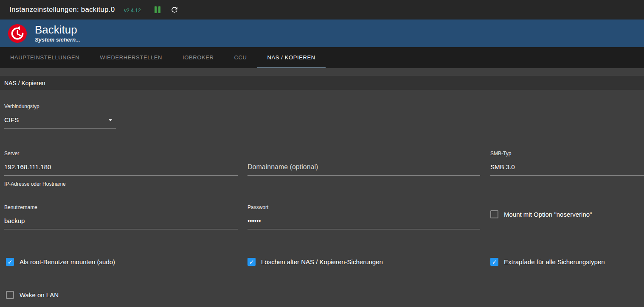 This screenshot has height=307, width=644. Describe the element at coordinates (322, 10) in the screenshot. I see `window-titlebar: Instanzeinstellungen: backitup.0 v2.4.12` at that location.